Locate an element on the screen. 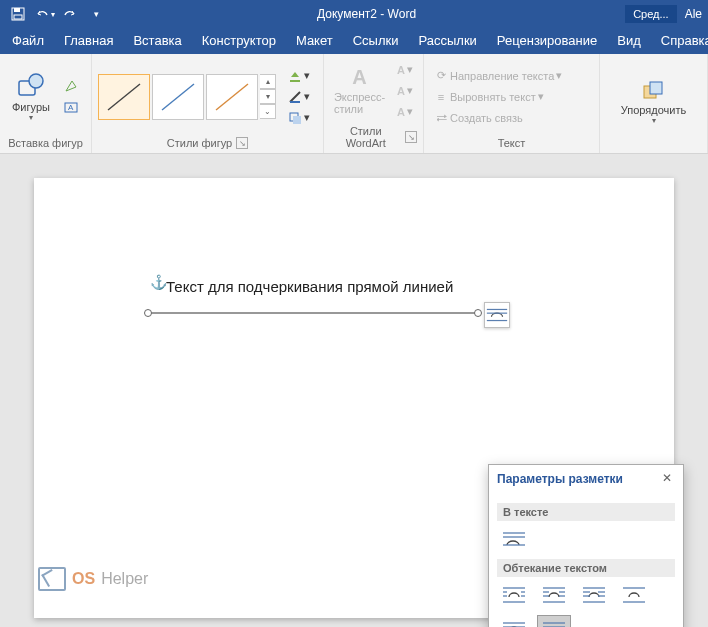 The image size is (708, 627). watermark-text-1: OS is located at coordinates (84, 579).